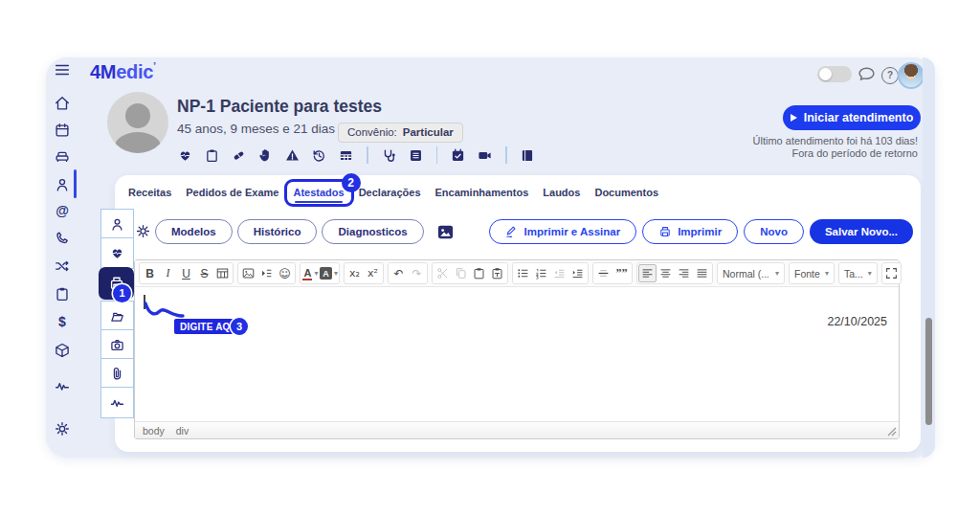  What do you see at coordinates (892, 432) in the screenshot?
I see `resize-handle` at bounding box center [892, 432].